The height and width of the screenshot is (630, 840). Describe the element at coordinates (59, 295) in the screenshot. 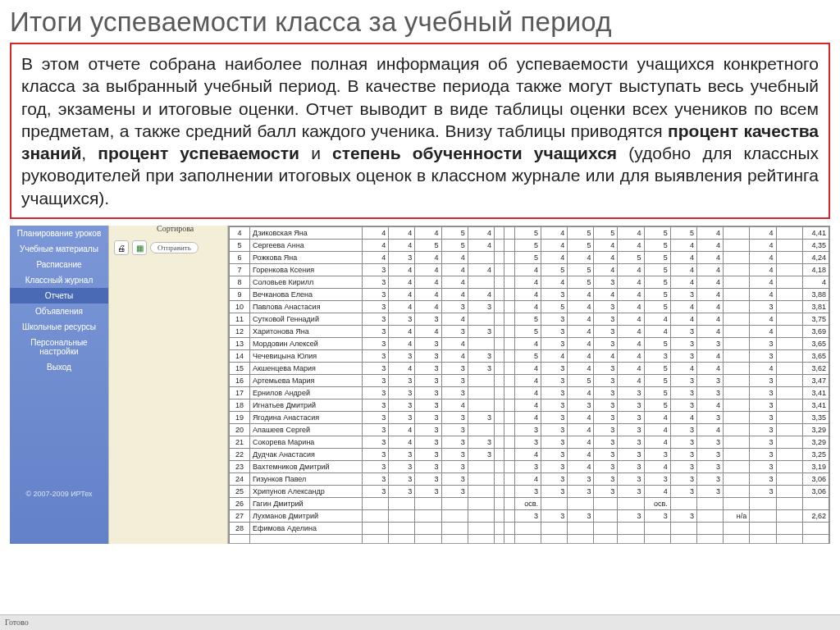

I see `sidebar-item-reports: Отчеты` at that location.